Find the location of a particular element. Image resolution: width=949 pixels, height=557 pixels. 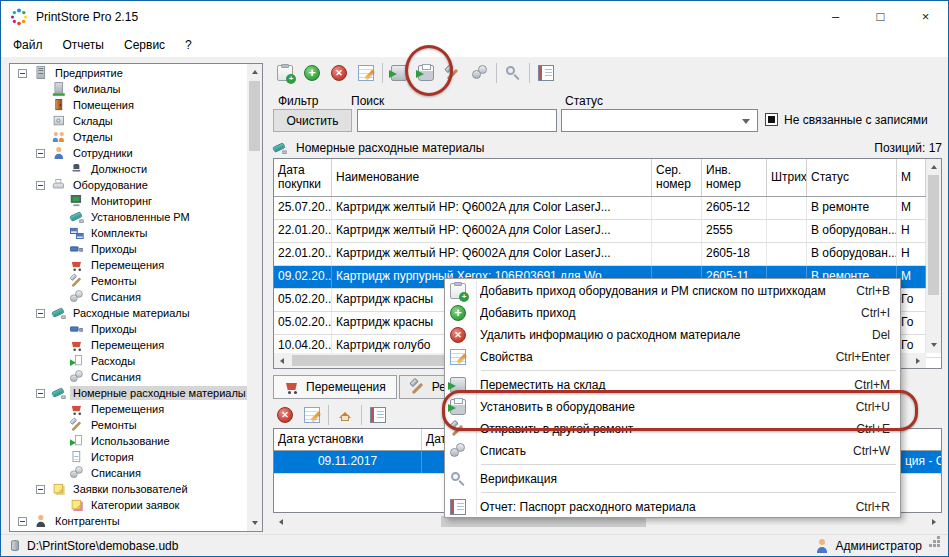

context-menu-item-8: Верификация is located at coordinates (672, 479).